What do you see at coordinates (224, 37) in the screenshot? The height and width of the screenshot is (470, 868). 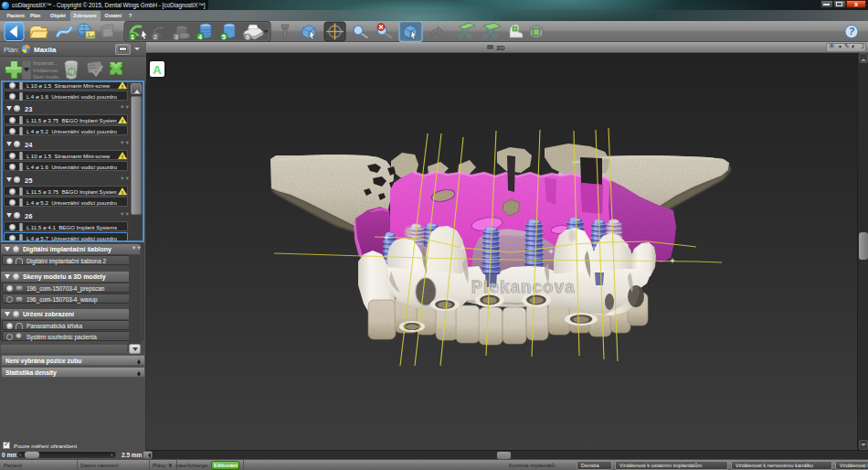 I see `svg-text: 5` at bounding box center [224, 37].